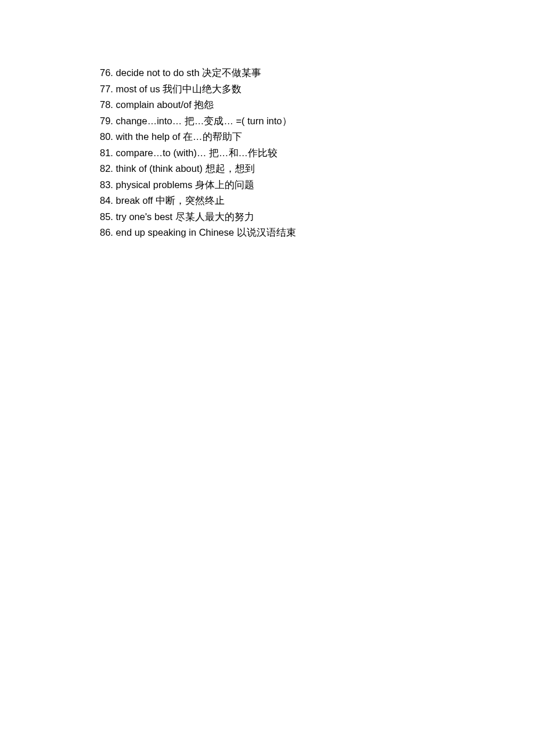  I want to click on list-item: 82. think of (think about) 想起，想到, so click(317, 169).